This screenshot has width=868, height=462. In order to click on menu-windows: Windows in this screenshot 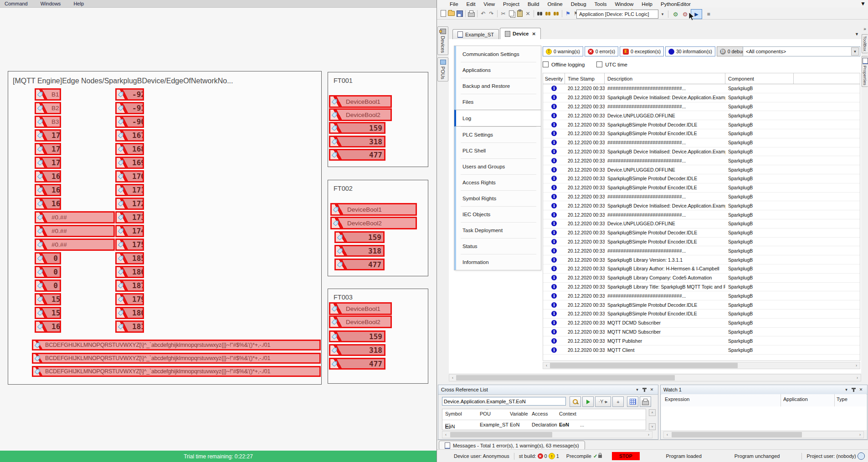, I will do `click(51, 4)`.